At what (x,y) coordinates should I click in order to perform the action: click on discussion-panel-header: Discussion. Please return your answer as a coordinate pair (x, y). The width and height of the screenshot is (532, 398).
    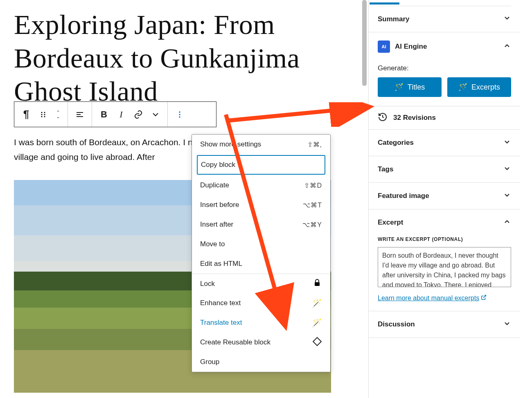
    Looking at the image, I should click on (444, 324).